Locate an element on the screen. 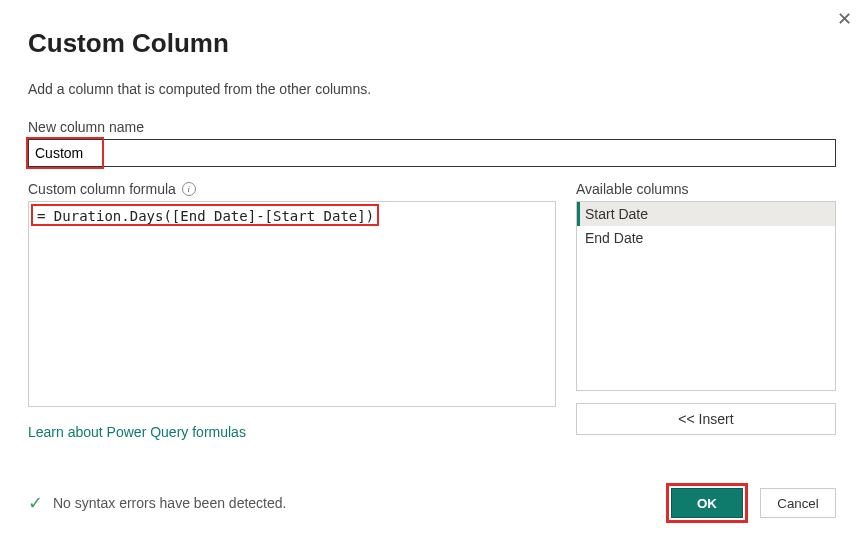  highlight-annotation: OK is located at coordinates (707, 503).